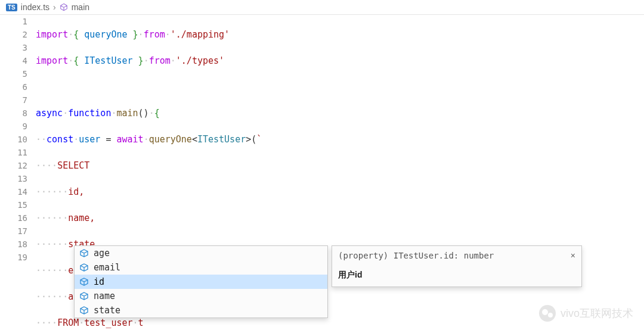 The height and width of the screenshot is (330, 644). What do you see at coordinates (457, 266) in the screenshot?
I see `hover-tooltip: (property) ITestUser.id: number × 用户id` at bounding box center [457, 266].